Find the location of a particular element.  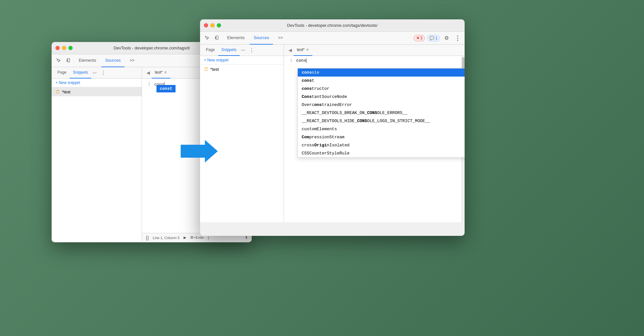

fg-autocomplete-item-compressionstream: CompressionStream is located at coordinates (381, 137).